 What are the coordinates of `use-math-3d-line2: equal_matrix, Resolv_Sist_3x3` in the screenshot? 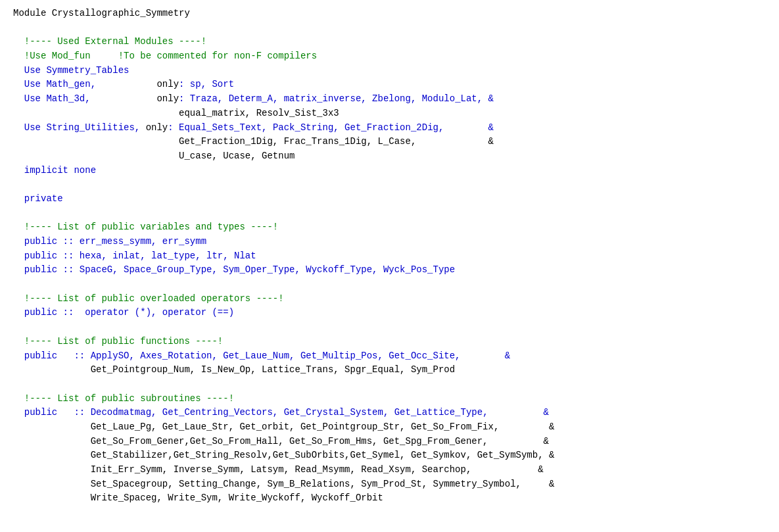 It's located at (176, 113).